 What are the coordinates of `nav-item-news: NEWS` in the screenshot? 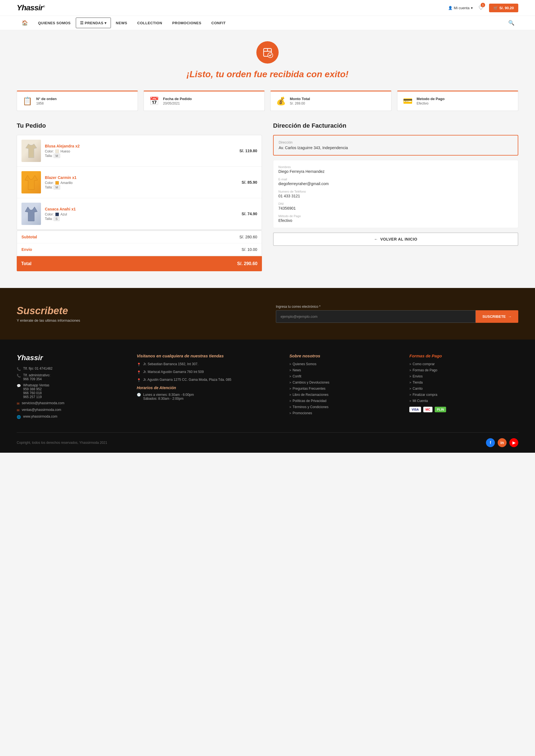 It's located at (122, 23).